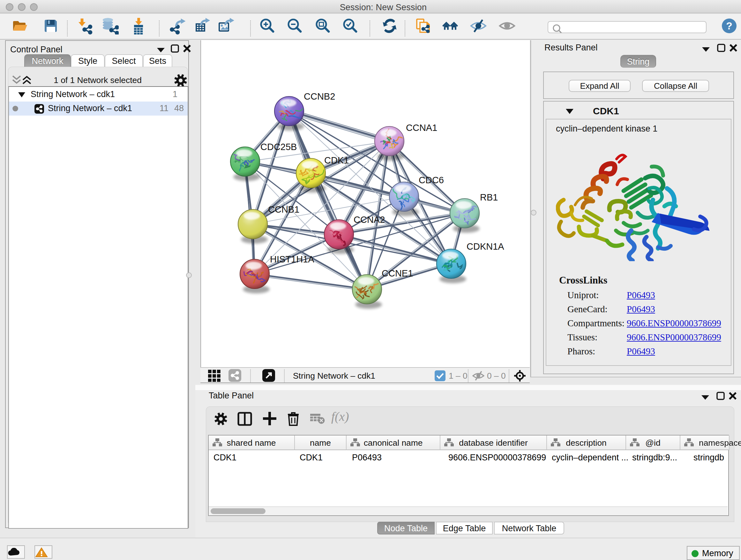 The width and height of the screenshot is (741, 560). What do you see at coordinates (279, 147) in the screenshot?
I see `svg-text: CDC25B` at bounding box center [279, 147].